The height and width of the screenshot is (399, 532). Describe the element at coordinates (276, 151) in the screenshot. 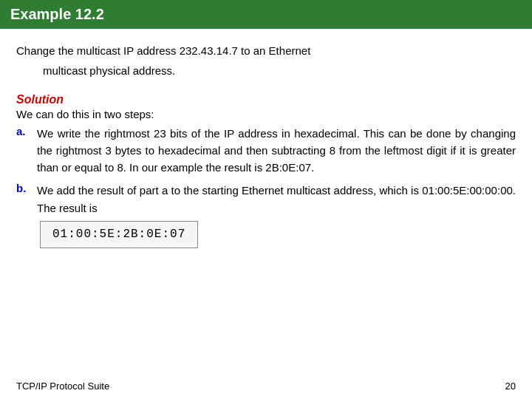

I see `step-content-a: We write the rightmost 23 bits of the IP…` at that location.